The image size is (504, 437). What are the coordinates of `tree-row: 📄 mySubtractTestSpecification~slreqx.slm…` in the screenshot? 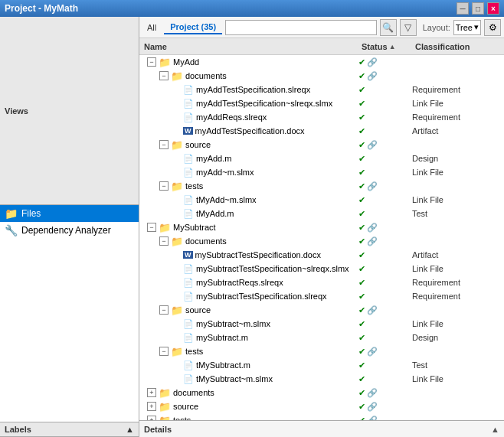 It's located at (322, 269).